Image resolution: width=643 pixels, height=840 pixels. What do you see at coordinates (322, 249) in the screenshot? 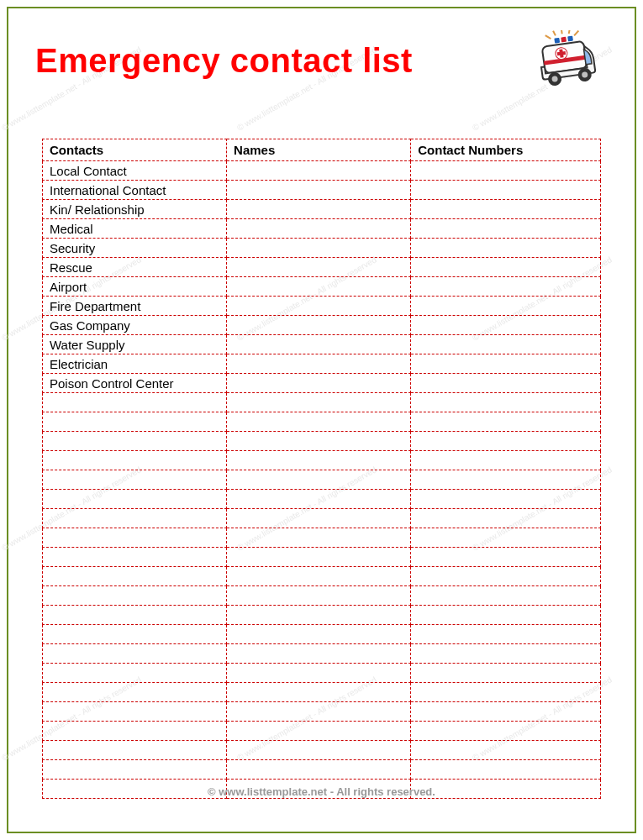
I see `table-row: Security` at bounding box center [322, 249].